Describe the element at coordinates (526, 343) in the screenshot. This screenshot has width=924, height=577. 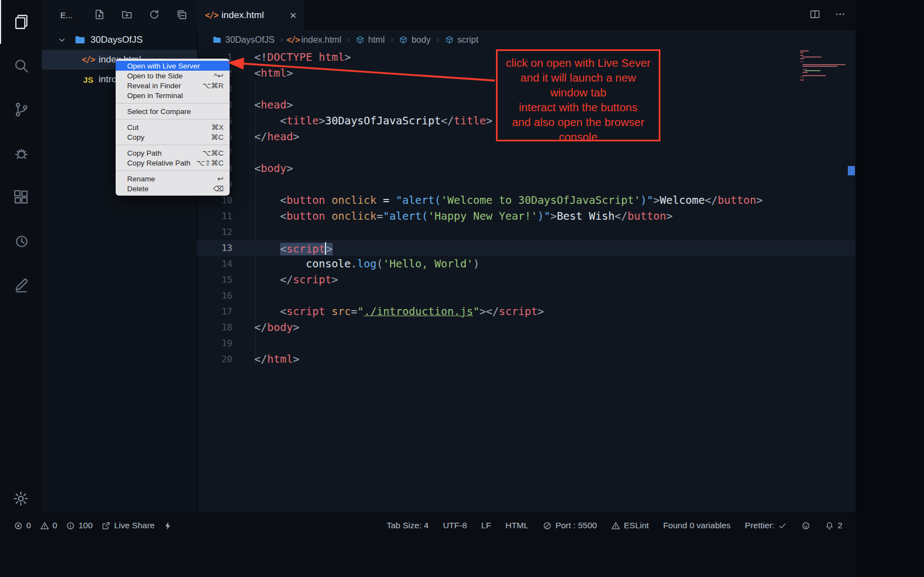
I see `code-line: 19` at that location.